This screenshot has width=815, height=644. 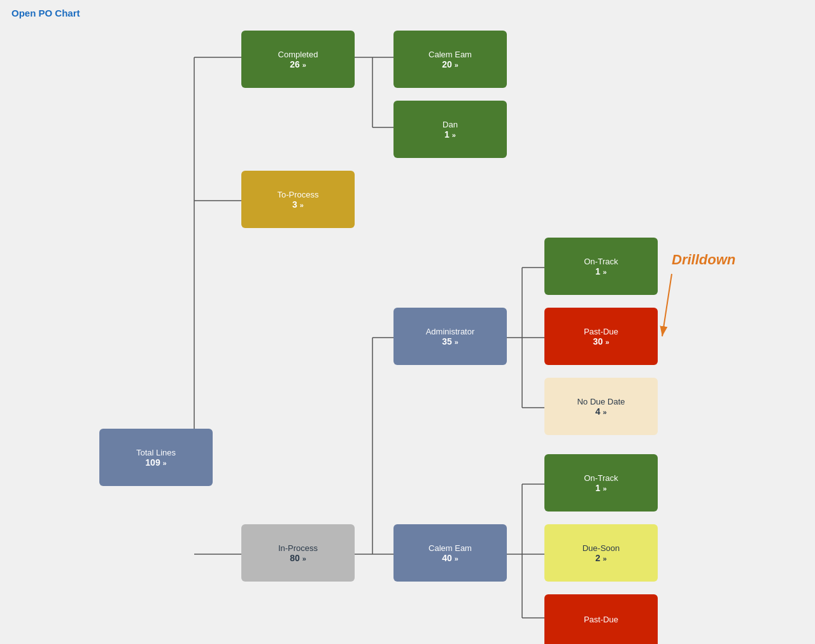 I want to click on past-due-admin-node: Past-Due 30 », so click(x=601, y=336).